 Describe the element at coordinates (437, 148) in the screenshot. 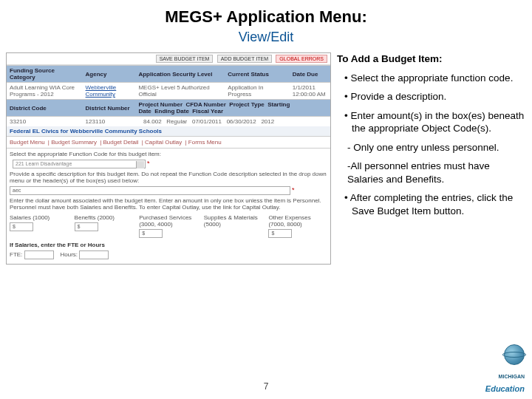

I see `instruction-sub-bullet: - Only one entry unless personnel.` at that location.